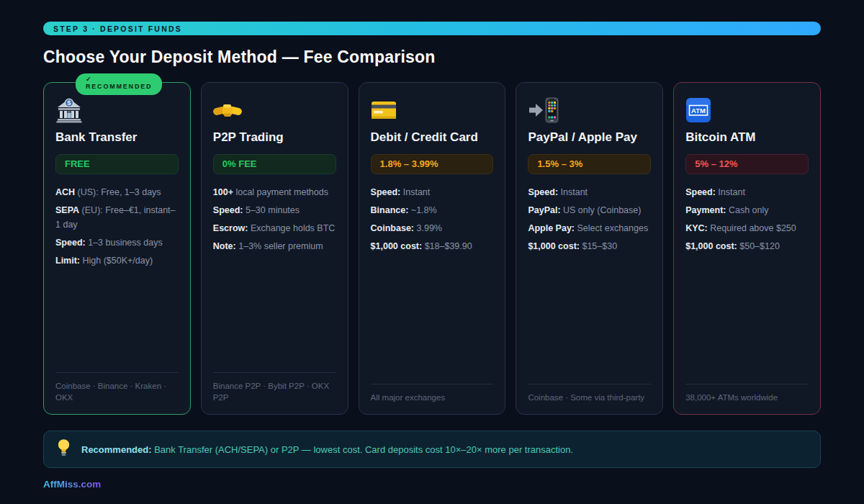 The image size is (864, 504). What do you see at coordinates (589, 210) in the screenshot?
I see `detail-row: PayPal: US only (Coinbase)` at bounding box center [589, 210].